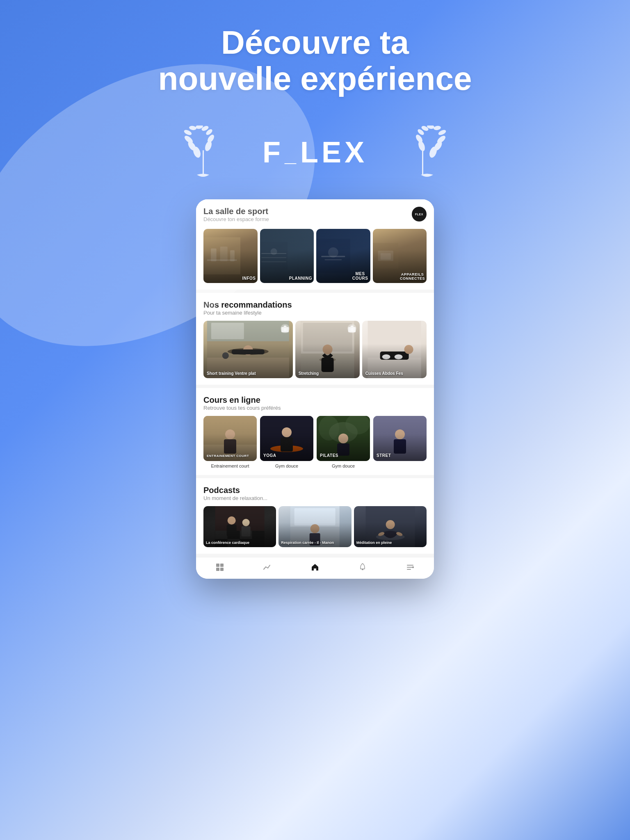 The image size is (630, 840). What do you see at coordinates (315, 305) in the screenshot?
I see `reco-title: Nos recommandations` at bounding box center [315, 305].